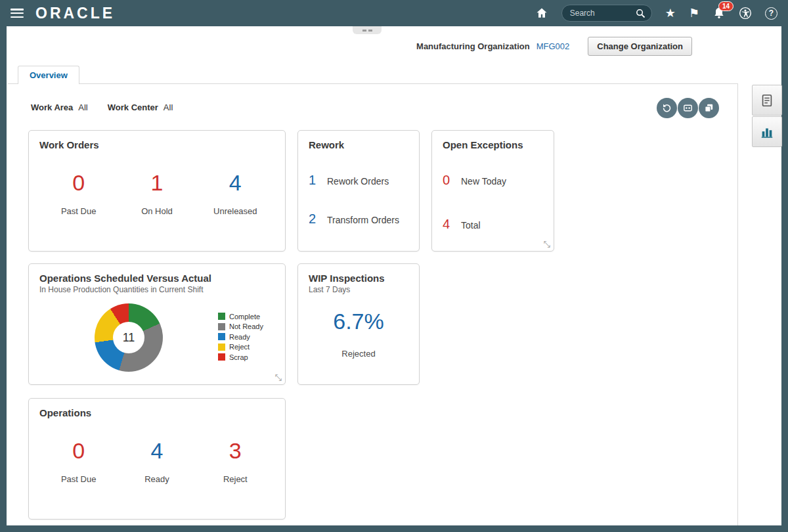 This screenshot has height=532, width=788. Describe the element at coordinates (240, 337) in the screenshot. I see `donut-legend: Complete Not Ready Ready Reject Scrap` at that location.